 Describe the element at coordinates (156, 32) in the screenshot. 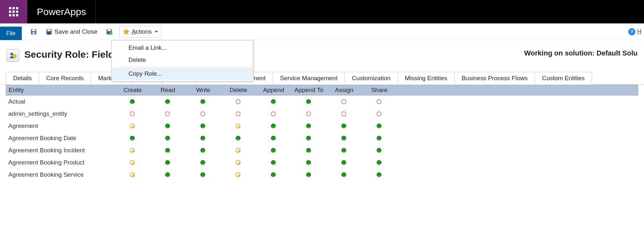

I see `chevron-down-icon` at that location.